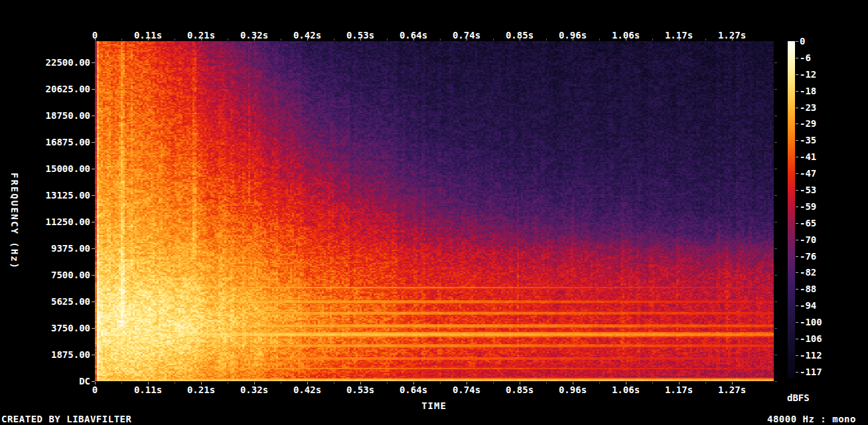 The height and width of the screenshot is (425, 868). What do you see at coordinates (573, 390) in the screenshot?
I see `time-tick-label: 0.96s` at bounding box center [573, 390].